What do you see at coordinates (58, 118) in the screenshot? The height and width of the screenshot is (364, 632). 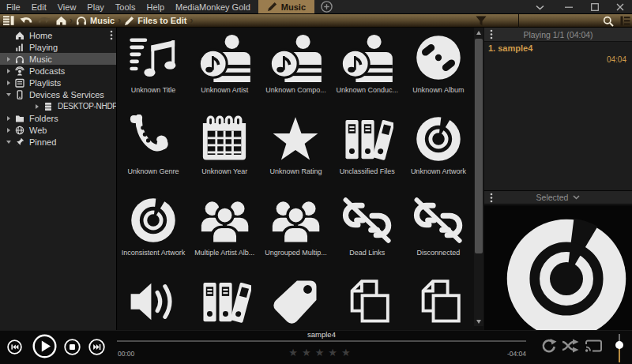 I see `sidebar-item-folders: Folders` at bounding box center [58, 118].